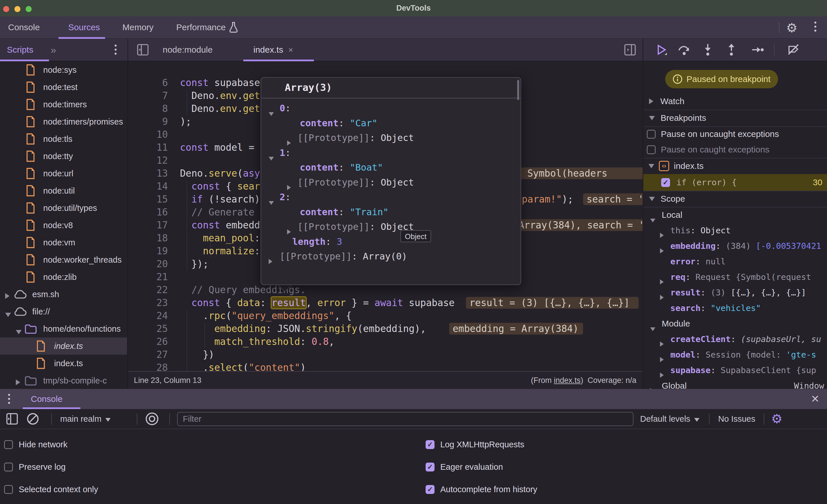 The height and width of the screenshot is (504, 827). I want to click on checkbox-pause-on-uncaught-exceptions: Pause on uncaught exceptions, so click(735, 134).